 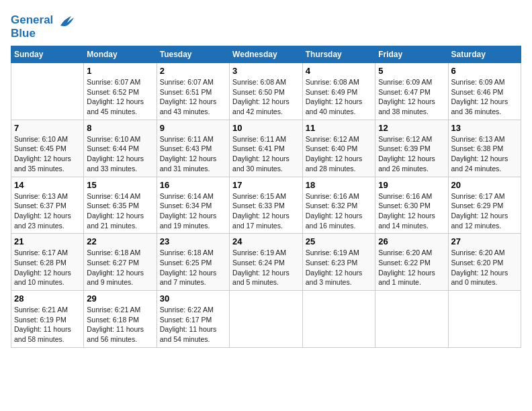 I want to click on day-number: 6, so click(x=485, y=71).